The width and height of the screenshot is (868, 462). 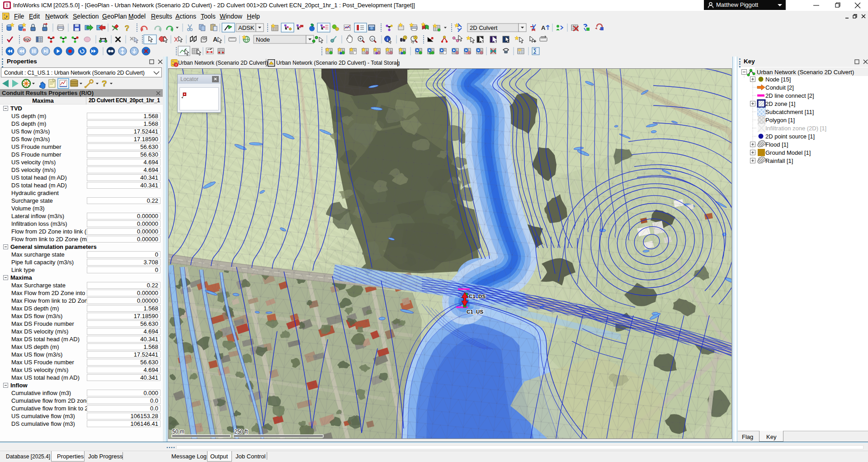 What do you see at coordinates (477, 296) in the screenshot?
I see `svg-text: C1_DS` at bounding box center [477, 296].